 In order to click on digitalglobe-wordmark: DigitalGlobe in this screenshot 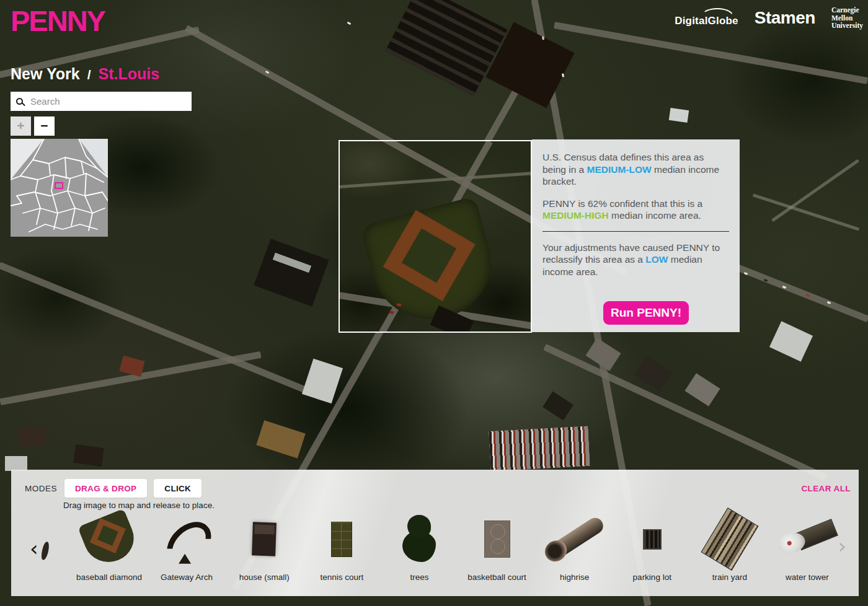, I will do `click(707, 21)`.